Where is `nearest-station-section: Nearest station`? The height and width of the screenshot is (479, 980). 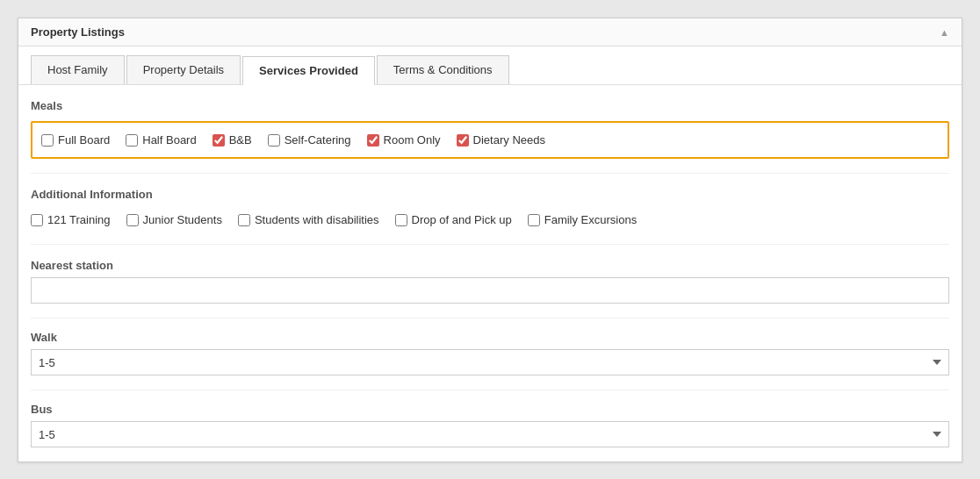 nearest-station-section: Nearest station is located at coordinates (490, 289).